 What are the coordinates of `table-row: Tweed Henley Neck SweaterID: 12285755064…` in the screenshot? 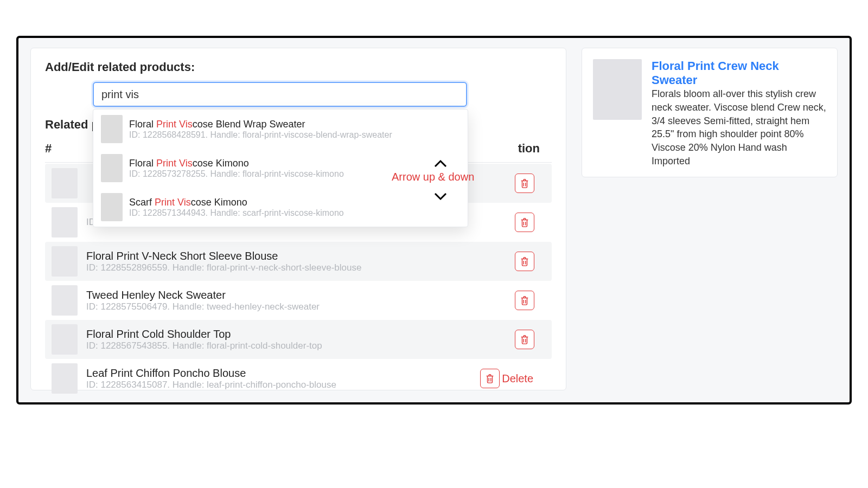 It's located at (298, 300).